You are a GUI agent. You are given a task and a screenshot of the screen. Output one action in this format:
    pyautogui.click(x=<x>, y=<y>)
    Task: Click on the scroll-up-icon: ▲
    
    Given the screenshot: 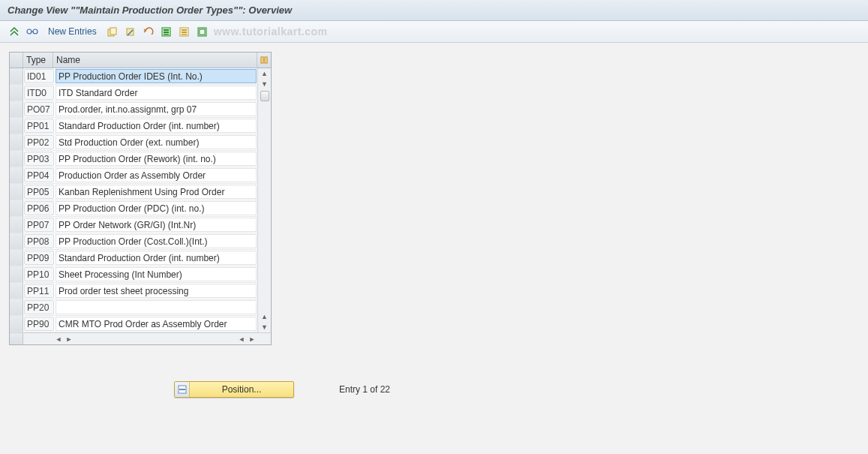 What is the action you would take?
    pyautogui.click(x=264, y=74)
    